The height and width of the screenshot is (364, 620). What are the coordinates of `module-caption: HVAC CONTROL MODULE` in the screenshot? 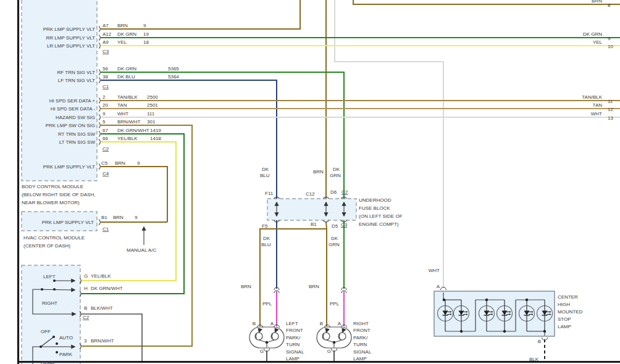 It's located at (54, 238).